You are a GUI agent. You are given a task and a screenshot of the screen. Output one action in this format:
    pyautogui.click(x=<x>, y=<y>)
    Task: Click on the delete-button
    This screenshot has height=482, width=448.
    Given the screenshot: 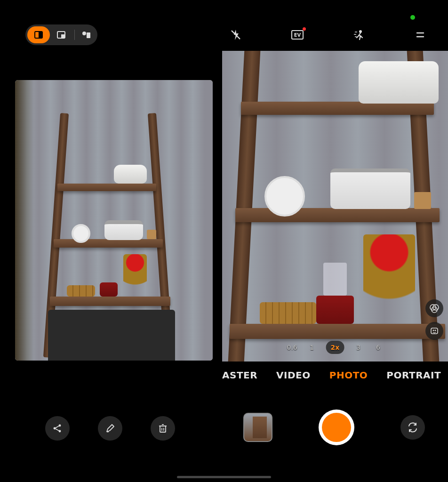 What is the action you would take?
    pyautogui.click(x=163, y=428)
    